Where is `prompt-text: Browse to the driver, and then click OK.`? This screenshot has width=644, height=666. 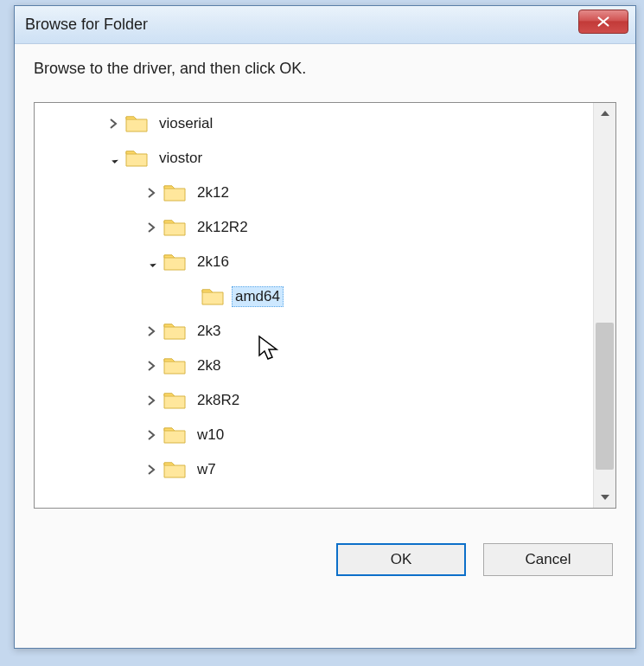 prompt-text: Browse to the driver, and then click OK. is located at coordinates (325, 69).